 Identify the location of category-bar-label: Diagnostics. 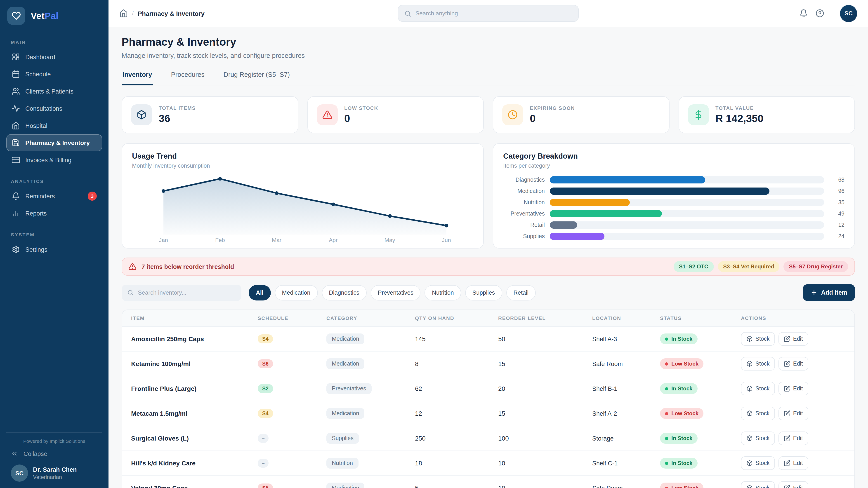
(524, 180).